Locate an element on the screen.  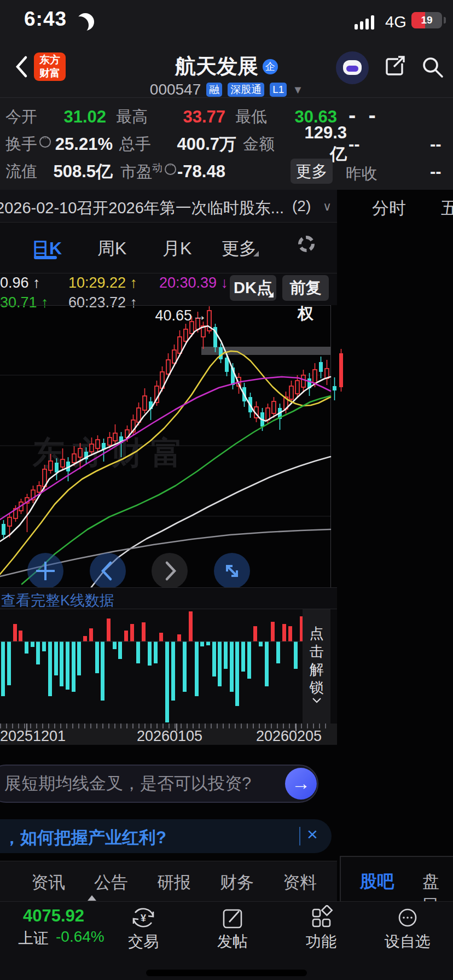
ask-input: 展短期均线金叉，是否可以投资? → is located at coordinates (159, 784).